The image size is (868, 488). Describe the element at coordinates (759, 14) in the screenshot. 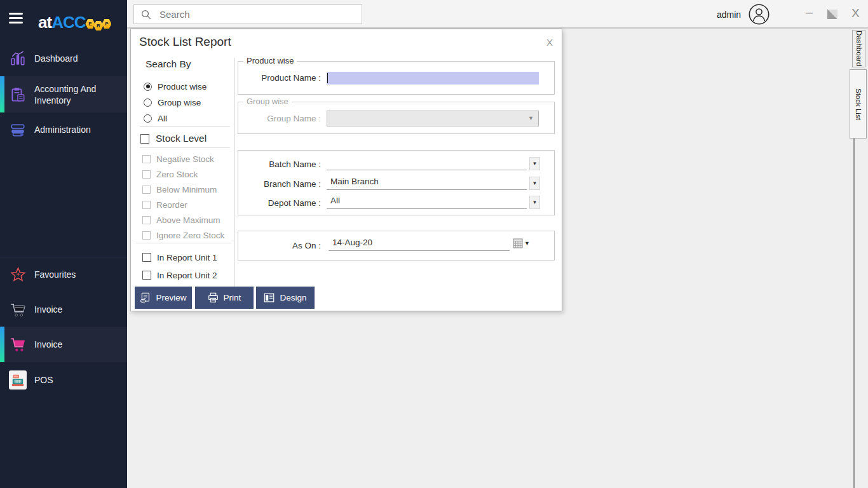

I see `user-avatar-icon` at that location.